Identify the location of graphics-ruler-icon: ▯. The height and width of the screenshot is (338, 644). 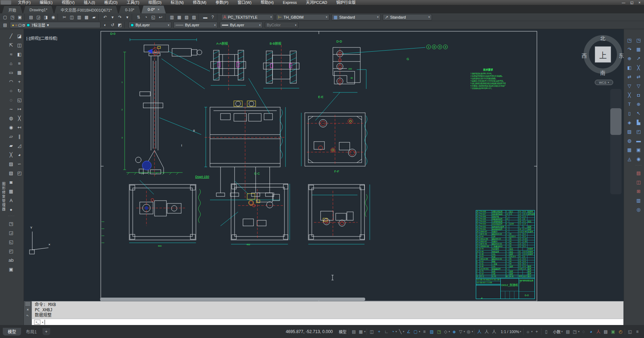
(547, 332).